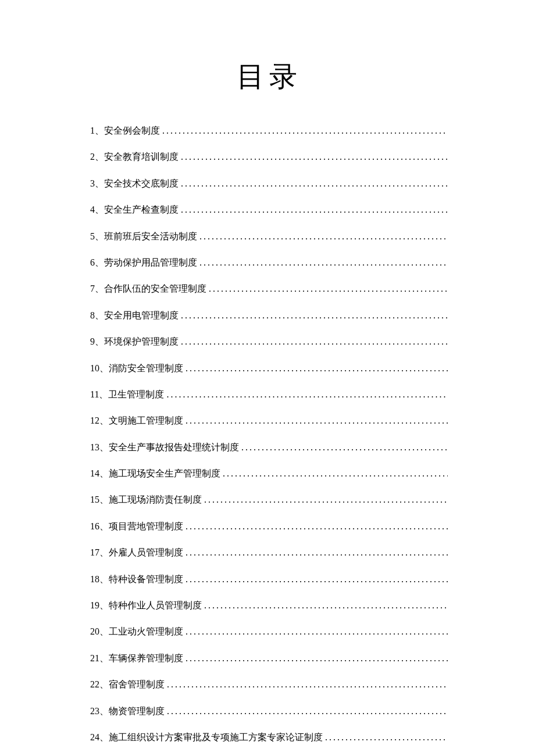  Describe the element at coordinates (155, 500) in the screenshot. I see `toc-text: 施工现场消防责任制度` at that location.